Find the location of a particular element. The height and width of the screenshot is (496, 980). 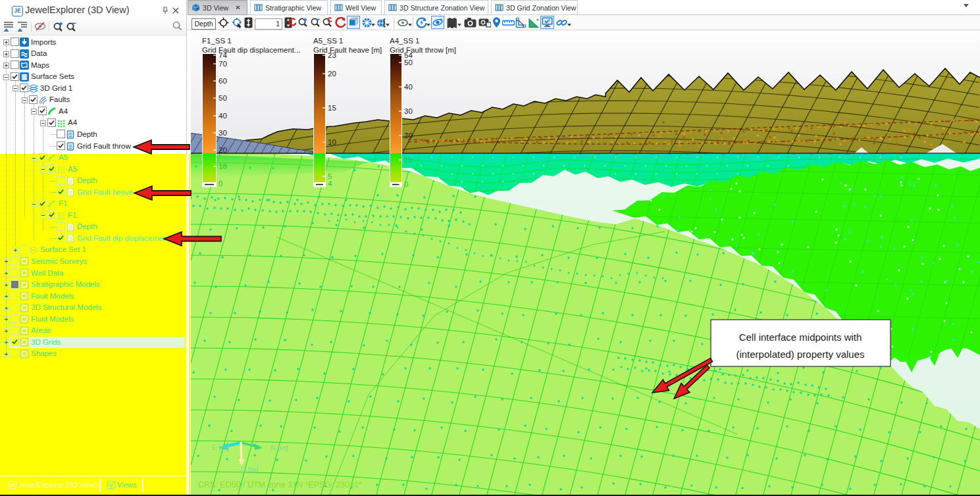

svg-text: 60 is located at coordinates (222, 81).